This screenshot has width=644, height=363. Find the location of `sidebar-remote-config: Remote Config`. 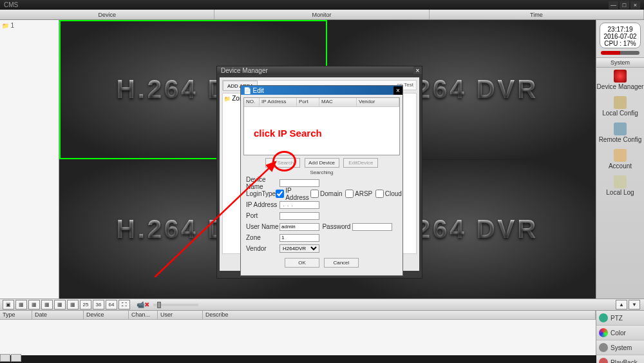

sidebar-remote-config: Remote Config is located at coordinates (620, 134).